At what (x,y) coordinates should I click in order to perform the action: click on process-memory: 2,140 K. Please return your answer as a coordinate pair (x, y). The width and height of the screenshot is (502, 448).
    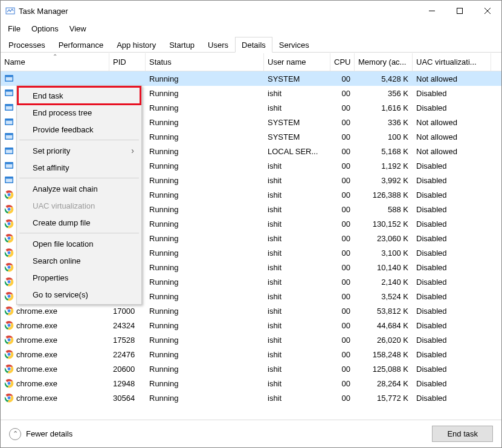
    Looking at the image, I should click on (384, 282).